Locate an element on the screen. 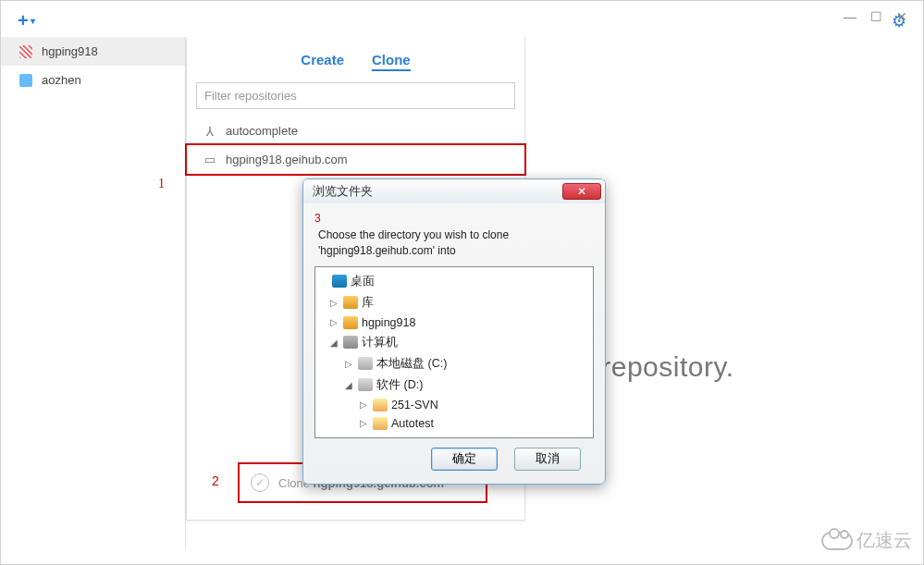 This screenshot has width=924, height=565. tree-label: 桌面 is located at coordinates (363, 281).